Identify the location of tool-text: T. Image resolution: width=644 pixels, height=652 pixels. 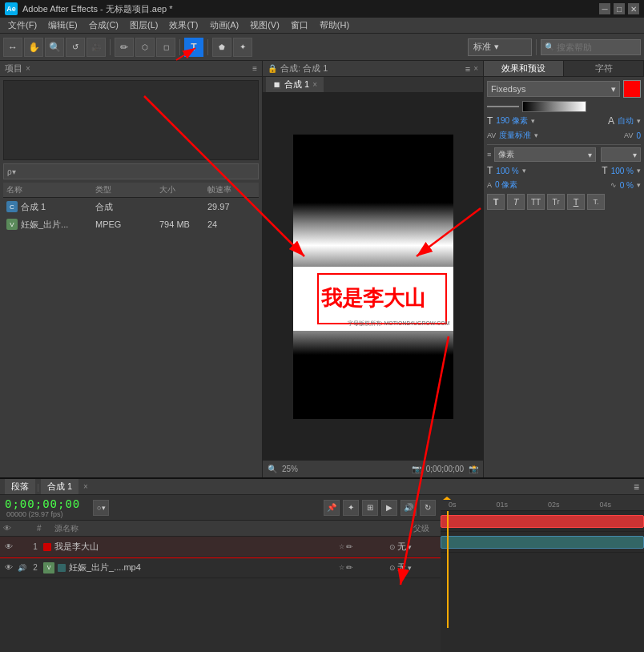
(194, 47).